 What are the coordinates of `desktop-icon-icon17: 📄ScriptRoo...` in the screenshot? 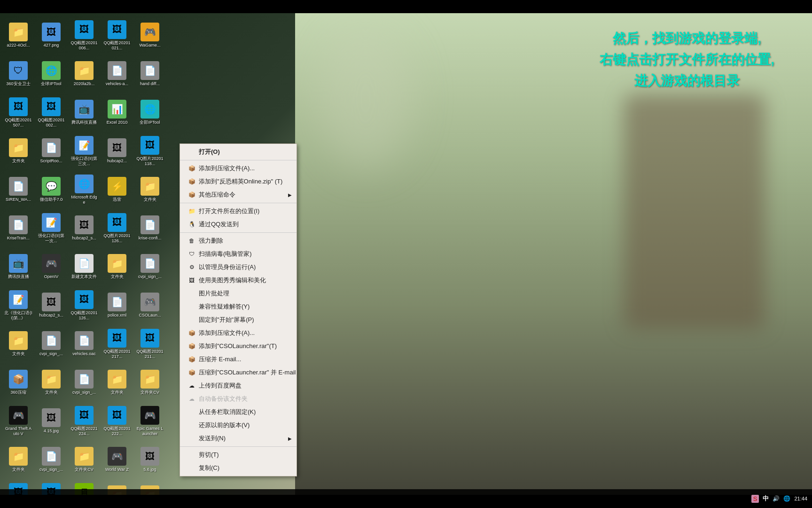 It's located at (51, 151).